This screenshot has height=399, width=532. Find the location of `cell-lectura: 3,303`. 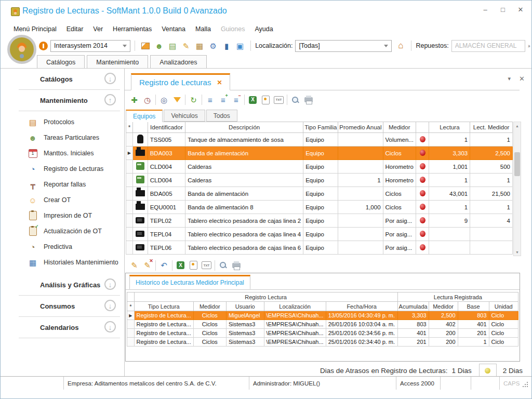

cell-lectura: 3,303 is located at coordinates (450, 153).